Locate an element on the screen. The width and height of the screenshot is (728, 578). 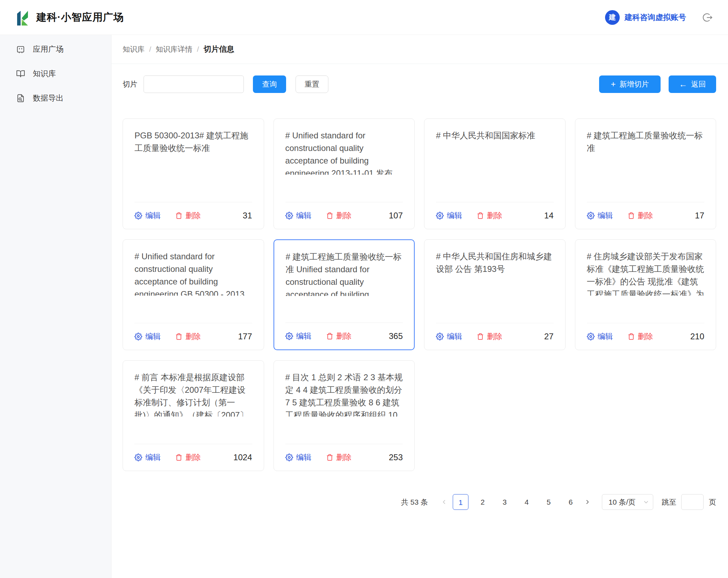
slice-card: PGB 50300-2013# 建筑工程施工质量验收统一标准 编辑 删除 31 is located at coordinates (194, 174).